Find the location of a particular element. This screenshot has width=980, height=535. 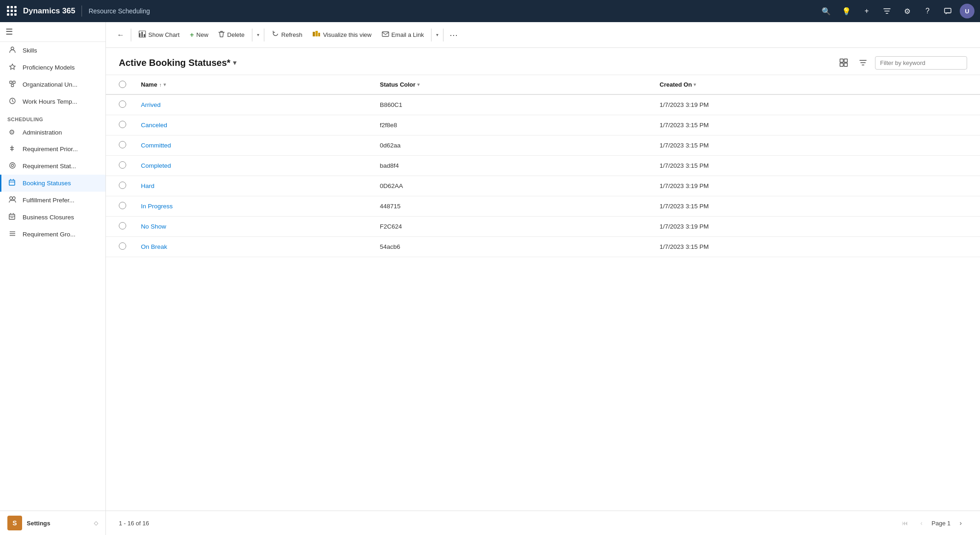

row-created-on-cell: 1/7/2023 3:15 PM is located at coordinates (816, 146).